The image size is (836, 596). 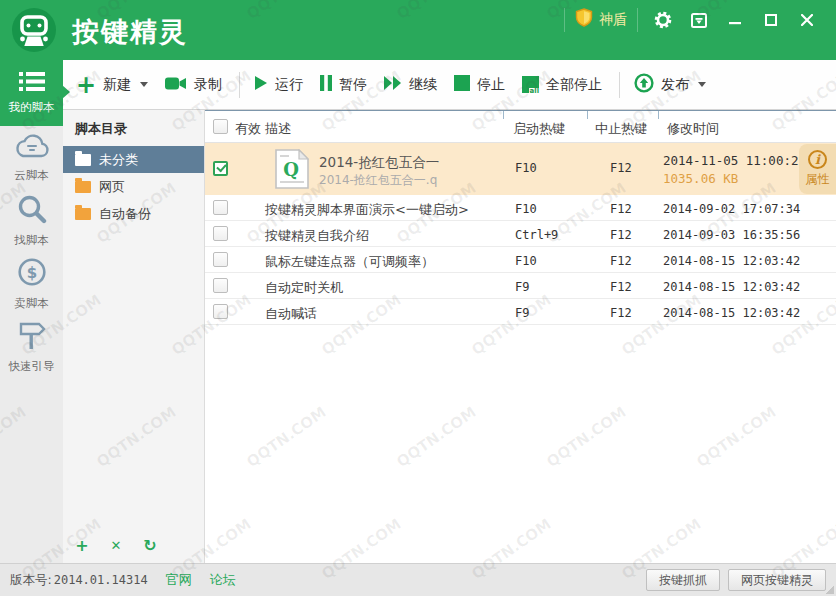 I want to click on col-valid: 有效, so click(x=248, y=129).